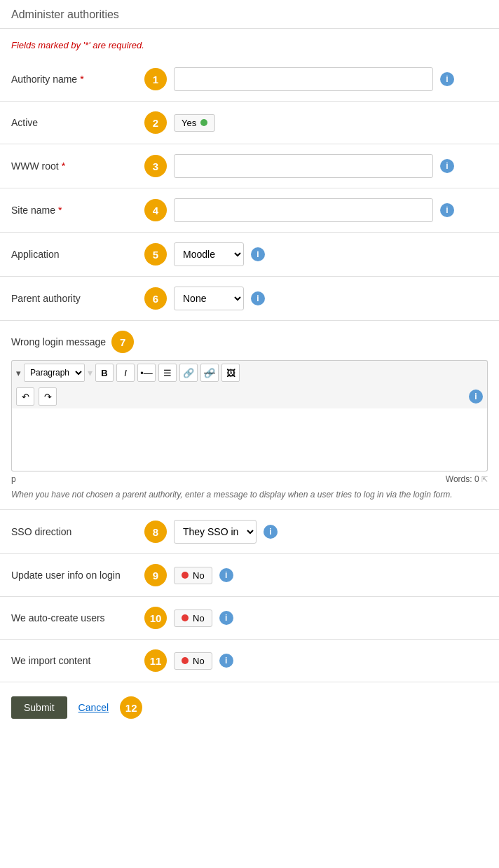 This screenshot has height=868, width=499. I want to click on bold-button: B, so click(104, 373).